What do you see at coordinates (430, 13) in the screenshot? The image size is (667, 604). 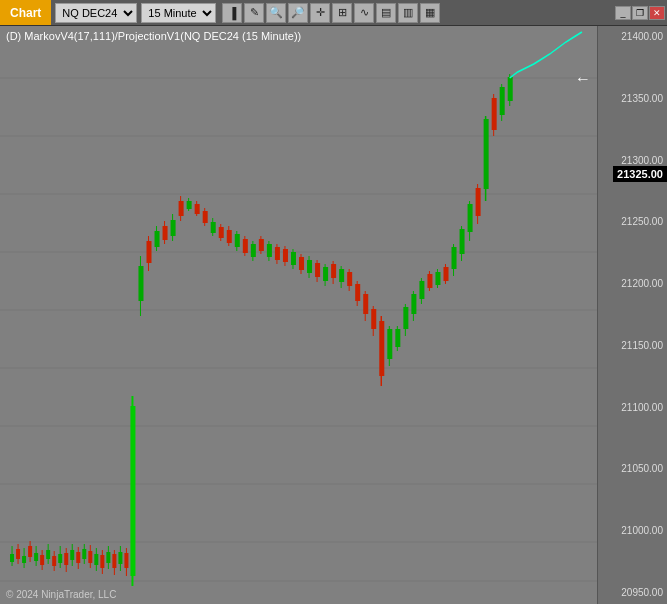 I see `grey2-icon: ▦` at bounding box center [430, 13].